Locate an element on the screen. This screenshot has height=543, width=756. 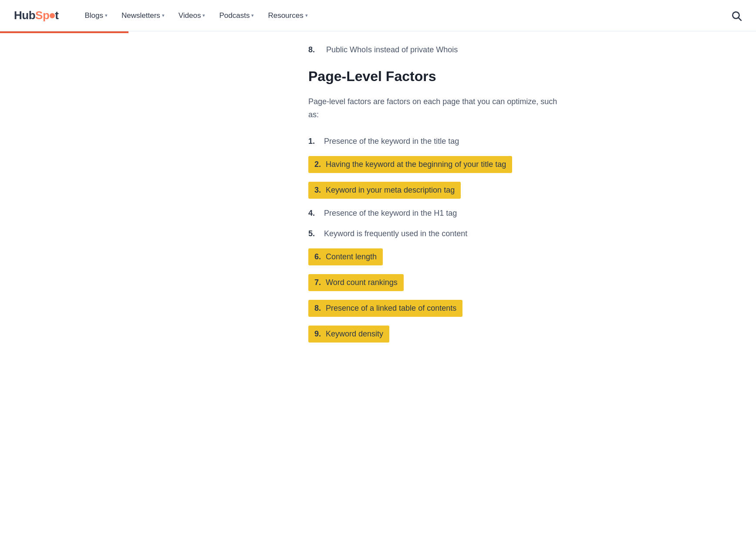
navbar: HubSpt Blogs ▾ Newsletters ▾ Videos ▾ Po… is located at coordinates (378, 16).